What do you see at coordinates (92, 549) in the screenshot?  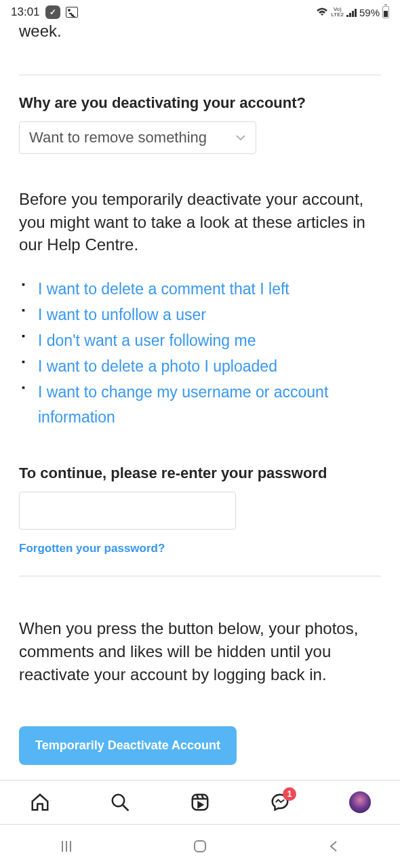 I see `forgot-password-link: Forgotten your password?` at bounding box center [92, 549].